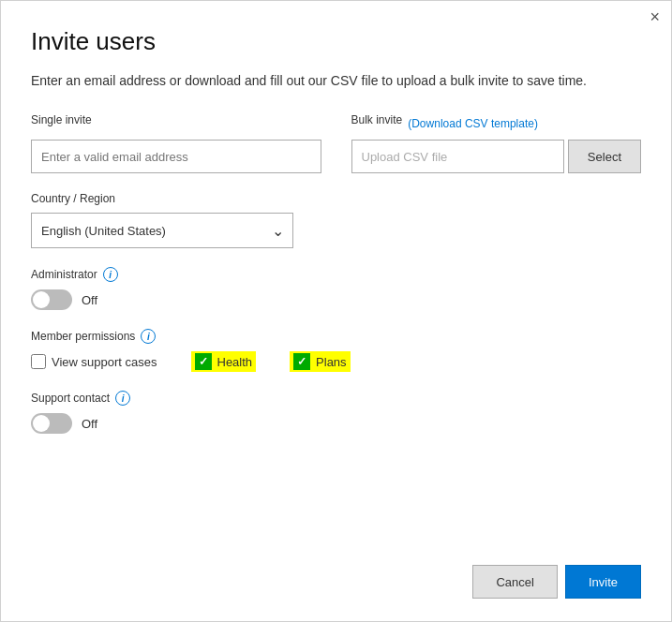 This screenshot has height=622, width=672. I want to click on select-file-button: Select, so click(605, 156).